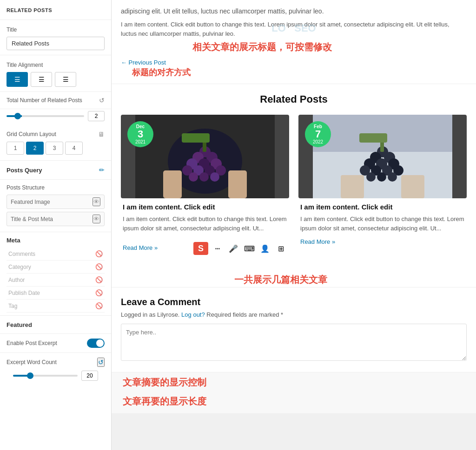  I want to click on annotation-title-row: 相关文章的展示标题，可按需修改, so click(294, 47).